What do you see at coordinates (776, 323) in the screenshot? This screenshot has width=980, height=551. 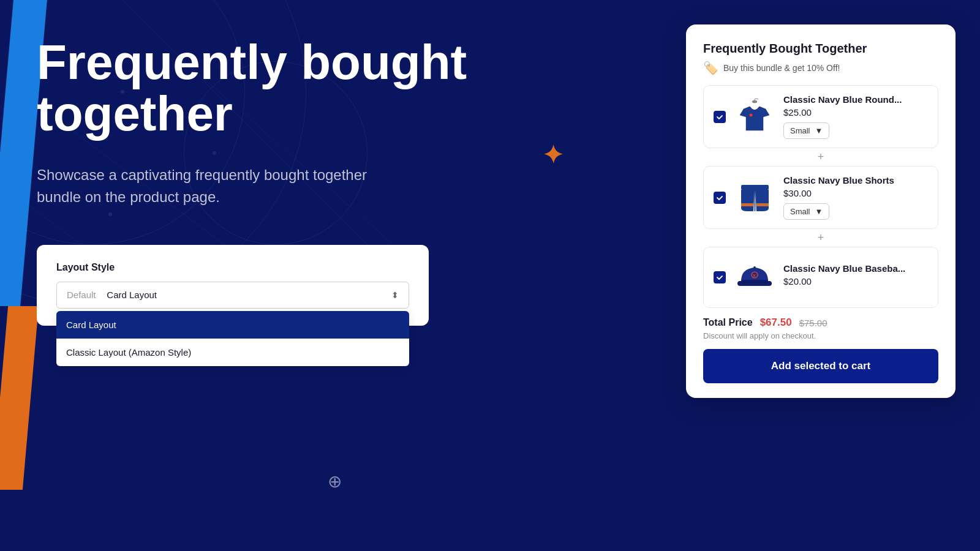 I see `total-discounted-price: $67.50` at bounding box center [776, 323].